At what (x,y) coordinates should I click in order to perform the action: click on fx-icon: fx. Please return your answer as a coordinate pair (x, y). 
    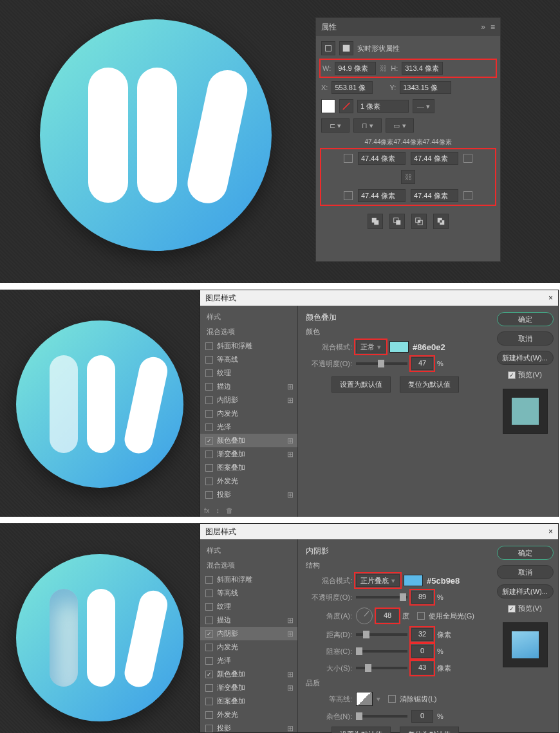
    Looking at the image, I should click on (207, 510).